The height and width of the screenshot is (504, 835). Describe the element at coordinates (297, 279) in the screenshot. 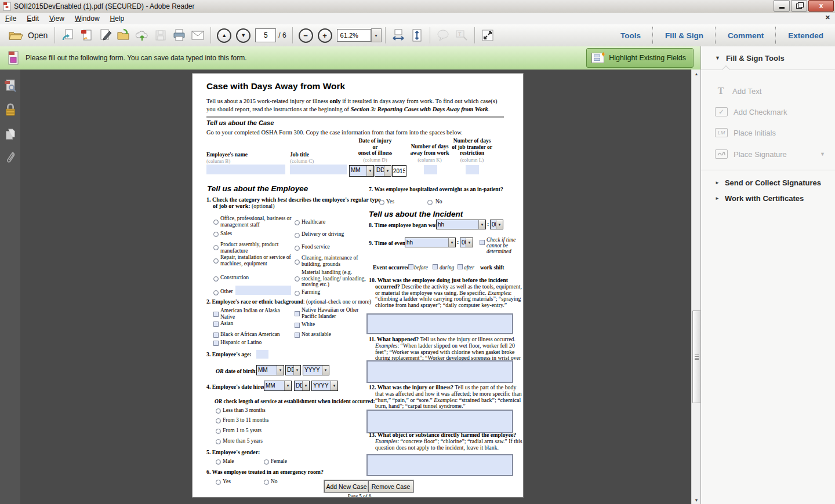

I see `radio-material-handling` at that location.